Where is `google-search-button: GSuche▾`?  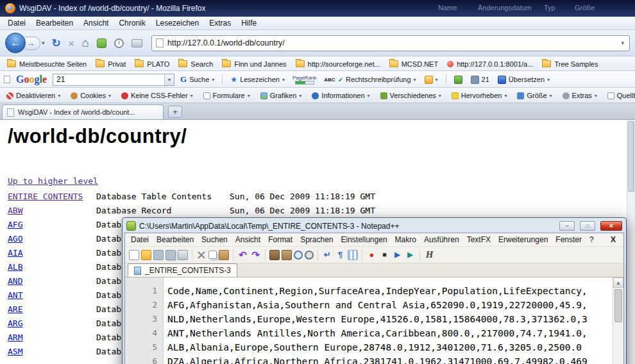
google-search-button: GSuche▾ is located at coordinates (198, 79).